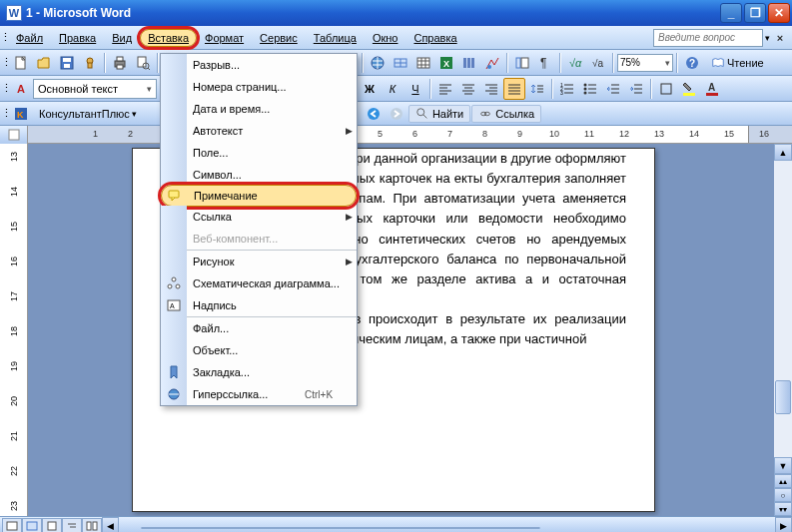  Describe the element at coordinates (336, 38) in the screenshot. I see `menu-table: Таблица` at that location.